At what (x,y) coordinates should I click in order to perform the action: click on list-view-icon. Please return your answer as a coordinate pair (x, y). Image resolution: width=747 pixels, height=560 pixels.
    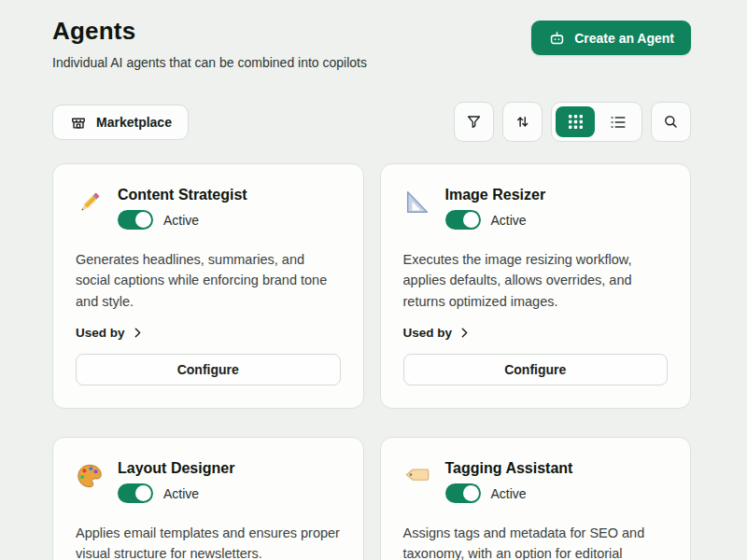
    Looking at the image, I should click on (618, 122).